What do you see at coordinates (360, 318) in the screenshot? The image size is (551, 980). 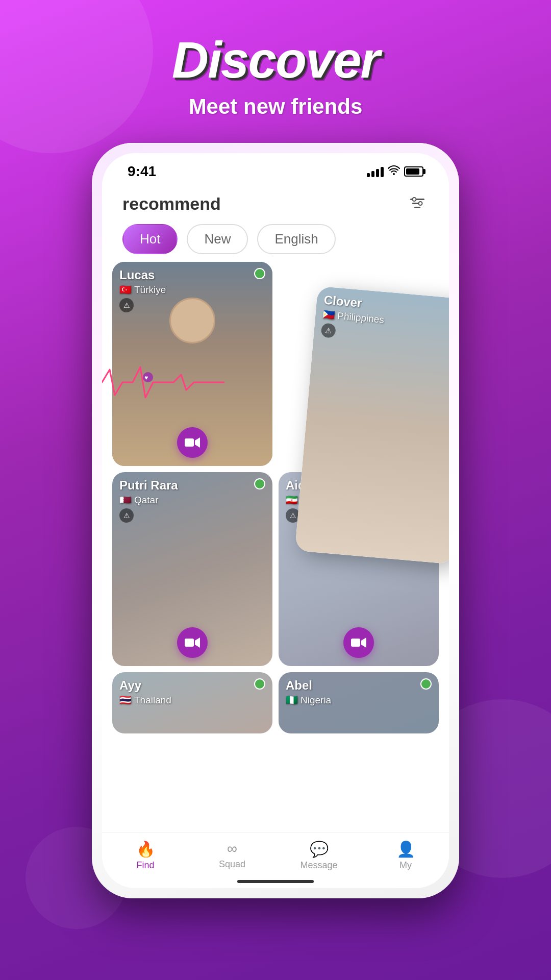 I see `clover-country: Philippines` at bounding box center [360, 318].